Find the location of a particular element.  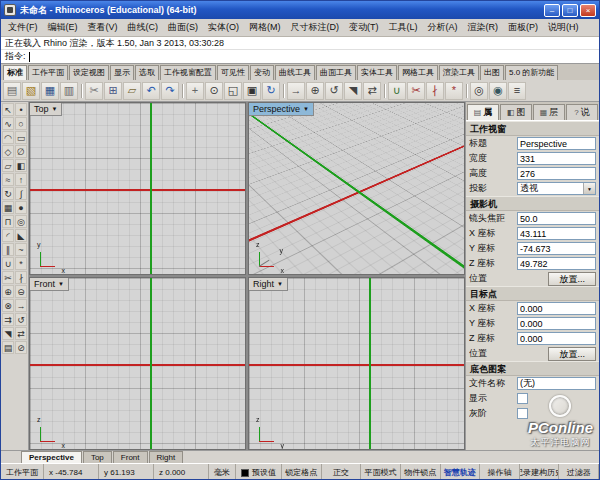

pane-ortho: 正交 is located at coordinates (342, 472).